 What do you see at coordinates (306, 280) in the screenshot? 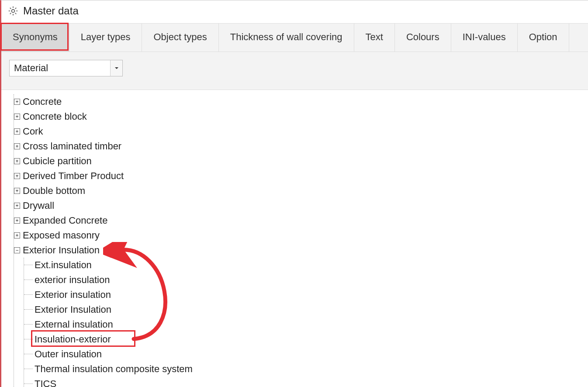
I see `tree-child-item: exterior insulation` at bounding box center [306, 280].